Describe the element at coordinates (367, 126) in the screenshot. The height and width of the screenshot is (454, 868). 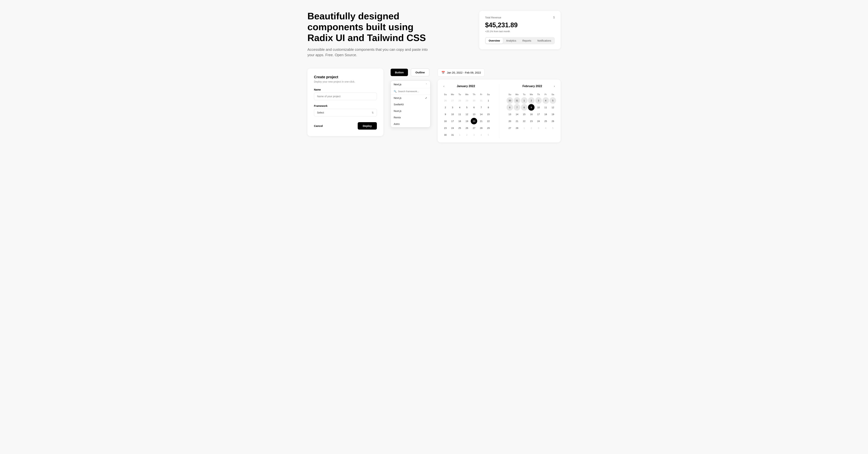
I see `deploy-button: Deploy` at that location.